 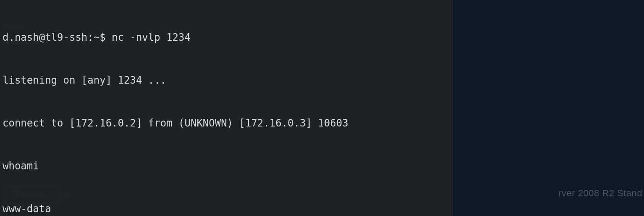 I want to click on terminal-output-line: whoami, so click(x=228, y=166).